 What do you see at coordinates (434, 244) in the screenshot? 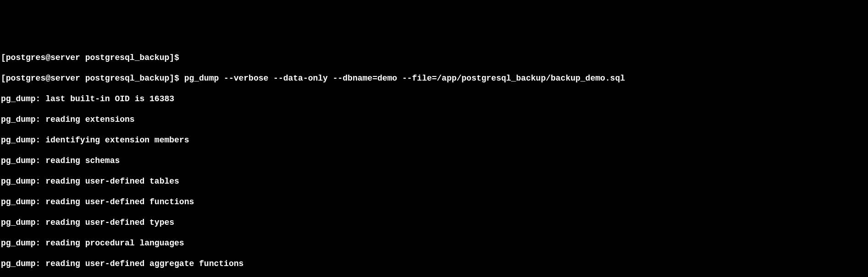
I see `terminal-line: pg_dump: reading procedural languages` at bounding box center [434, 244].